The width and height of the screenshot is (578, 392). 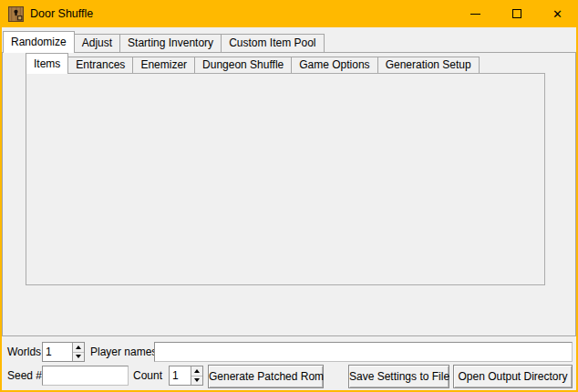 What do you see at coordinates (266, 377) in the screenshot?
I see `generate-rom-button: Generate Patched Rom` at bounding box center [266, 377].